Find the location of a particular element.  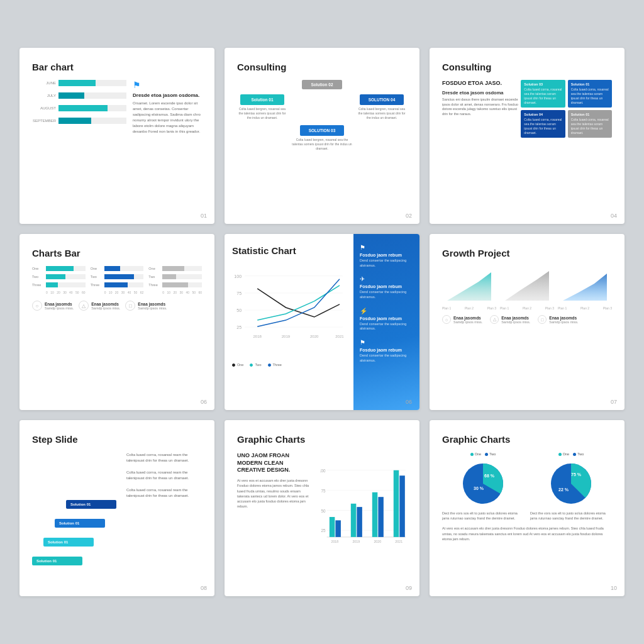

consult-box-1: Solution 03 Colta luaed corna, rosareal … is located at coordinates (543, 94).